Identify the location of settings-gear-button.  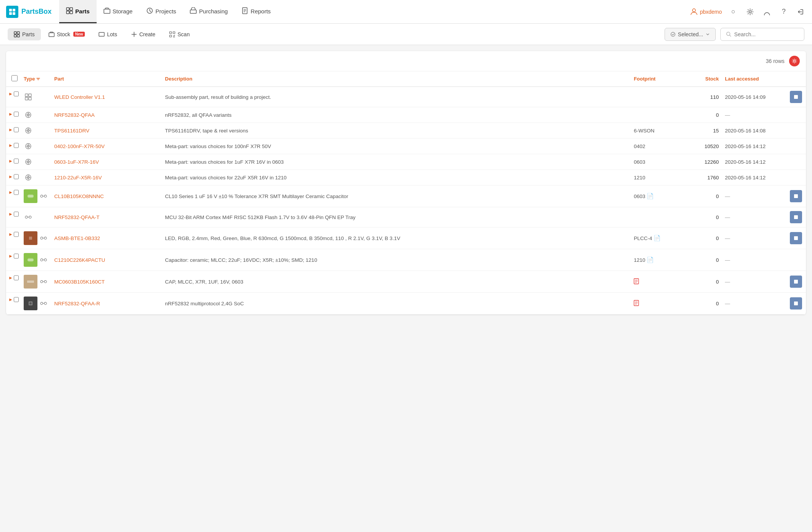
(794, 61).